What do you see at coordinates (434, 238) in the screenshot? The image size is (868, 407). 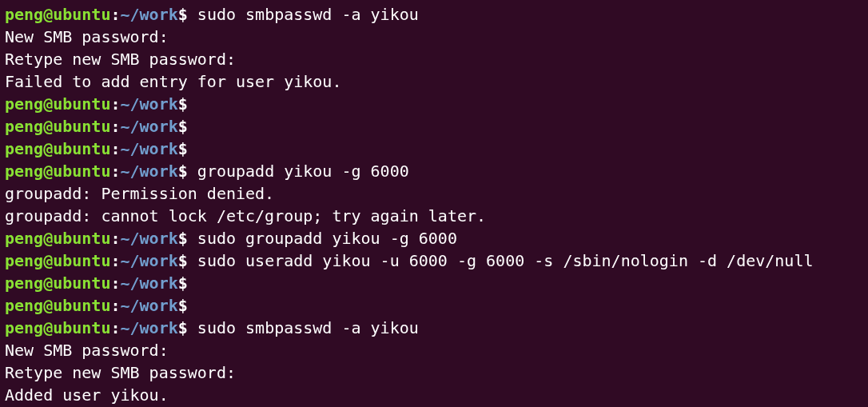 I see `terminal-line: peng@ubuntu:~/work$ sudo groupadd yikou …` at bounding box center [434, 238].